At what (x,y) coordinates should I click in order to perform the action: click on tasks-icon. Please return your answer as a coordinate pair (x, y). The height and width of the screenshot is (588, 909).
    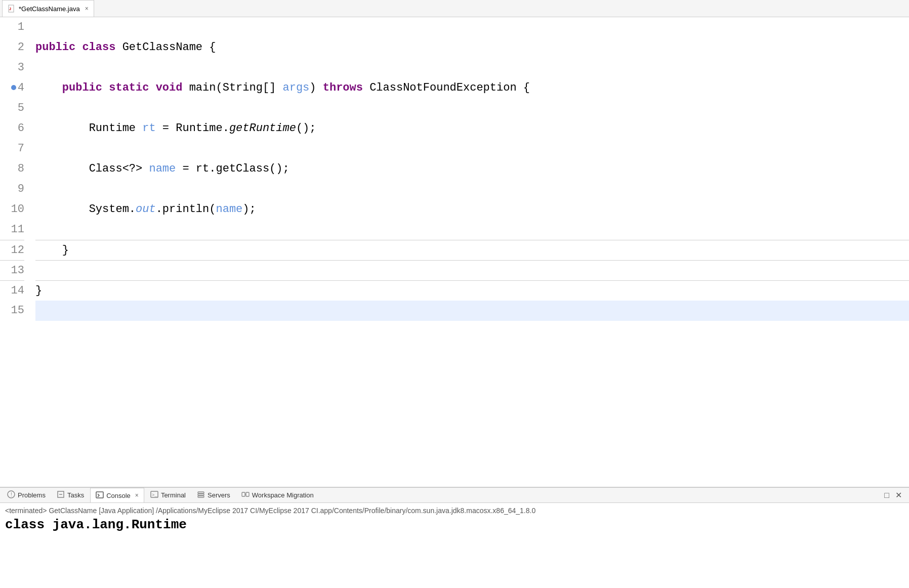
    Looking at the image, I should click on (61, 495).